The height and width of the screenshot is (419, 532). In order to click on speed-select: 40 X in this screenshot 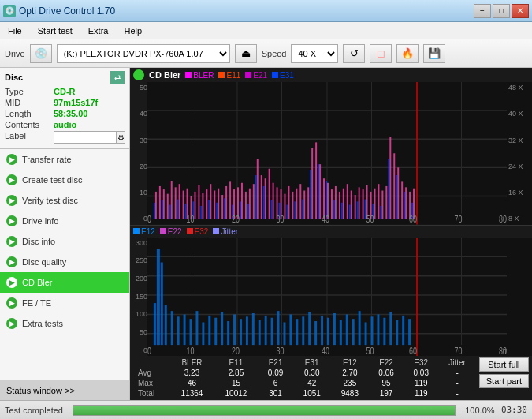, I will do `click(314, 54)`.